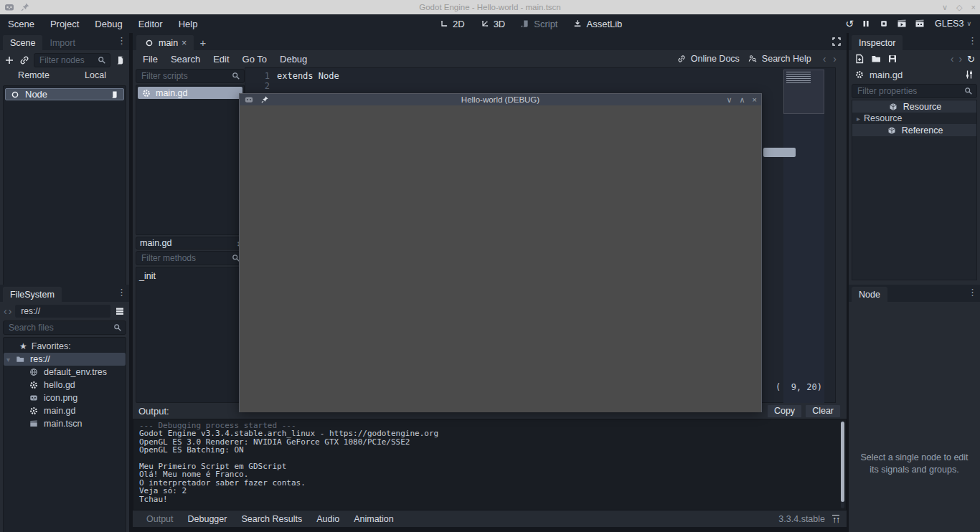  What do you see at coordinates (60, 398) in the screenshot?
I see `file-name: icon.png` at bounding box center [60, 398].